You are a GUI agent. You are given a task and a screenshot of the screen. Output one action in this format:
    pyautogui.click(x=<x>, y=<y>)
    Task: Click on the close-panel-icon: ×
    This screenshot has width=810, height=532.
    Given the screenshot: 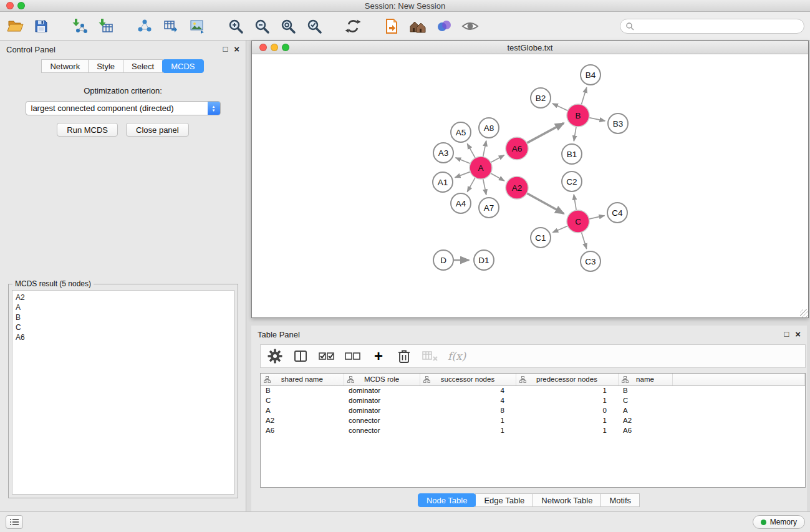 What is the action you would take?
    pyautogui.click(x=237, y=49)
    